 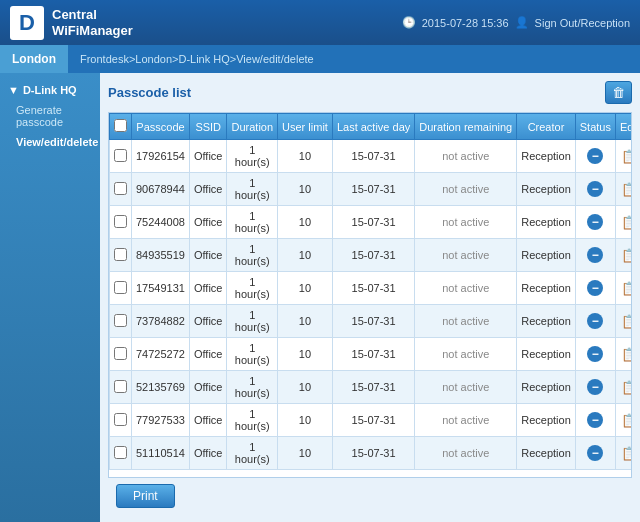 I want to click on delete-all-button: 🗑, so click(x=618, y=92).